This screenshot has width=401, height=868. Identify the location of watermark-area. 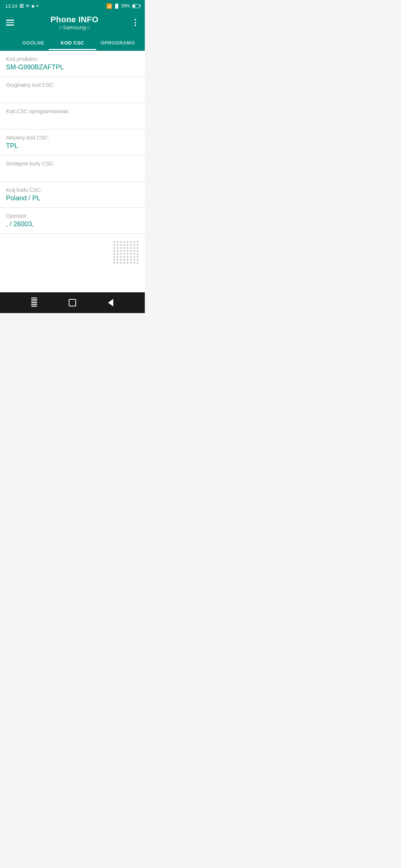
(72, 256).